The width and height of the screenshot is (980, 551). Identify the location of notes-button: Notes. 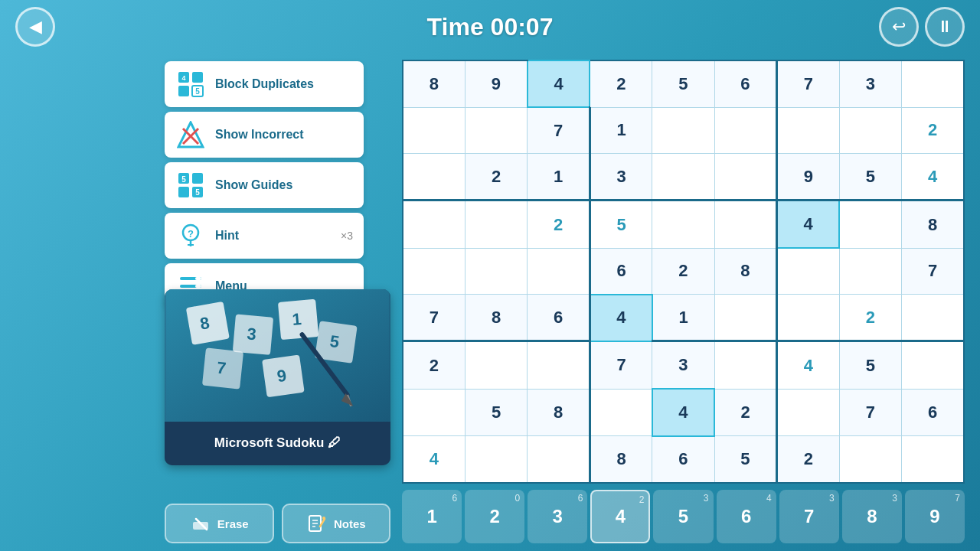
(337, 523).